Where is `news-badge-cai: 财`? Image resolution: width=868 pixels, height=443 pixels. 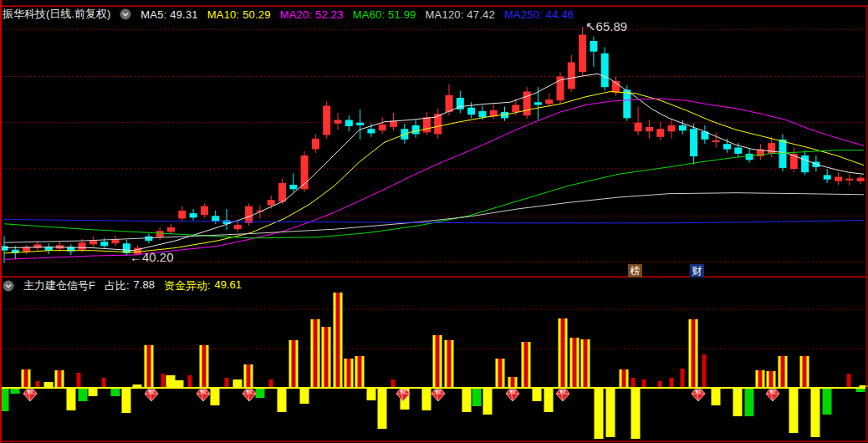 news-badge-cai: 财 is located at coordinates (697, 271).